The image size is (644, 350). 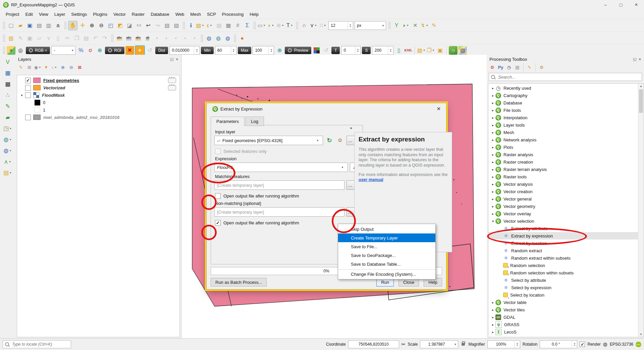 What do you see at coordinates (396, 26) in the screenshot?
I see `tracing-icon: Y` at bounding box center [396, 26].